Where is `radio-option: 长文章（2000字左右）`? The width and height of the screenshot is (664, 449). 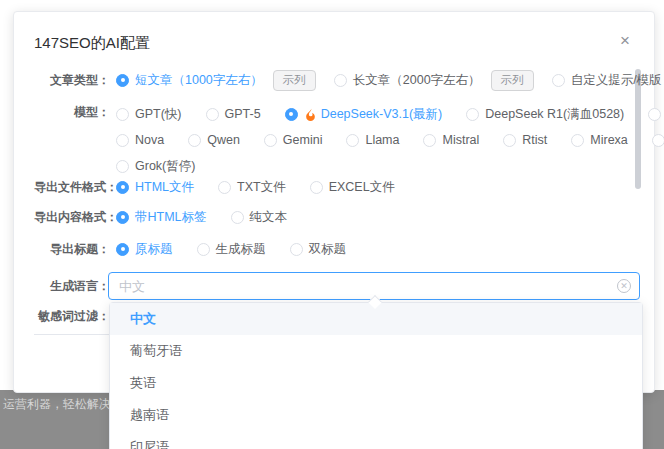
radio-option: 长文章（2000字左右） is located at coordinates (408, 80).